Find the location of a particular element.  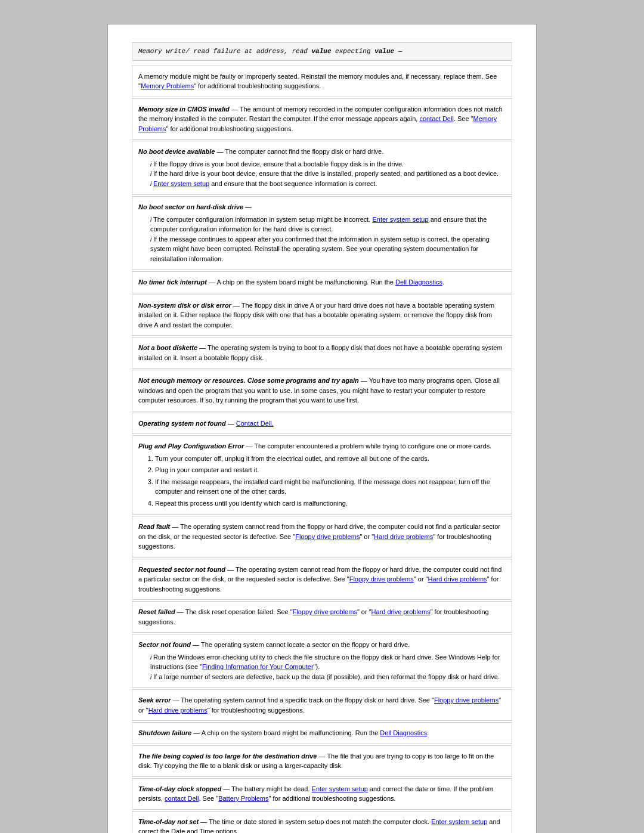

time-of-day-clock-section: Time-of-day clock stopped — The battery … is located at coordinates (322, 794).